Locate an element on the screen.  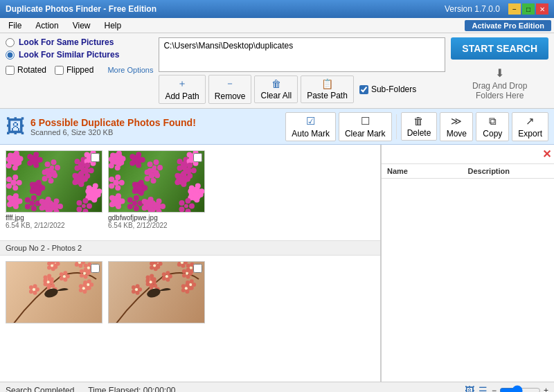
photo-info: 6.54 KB, 2/12/2022 is located at coordinates (138, 226).